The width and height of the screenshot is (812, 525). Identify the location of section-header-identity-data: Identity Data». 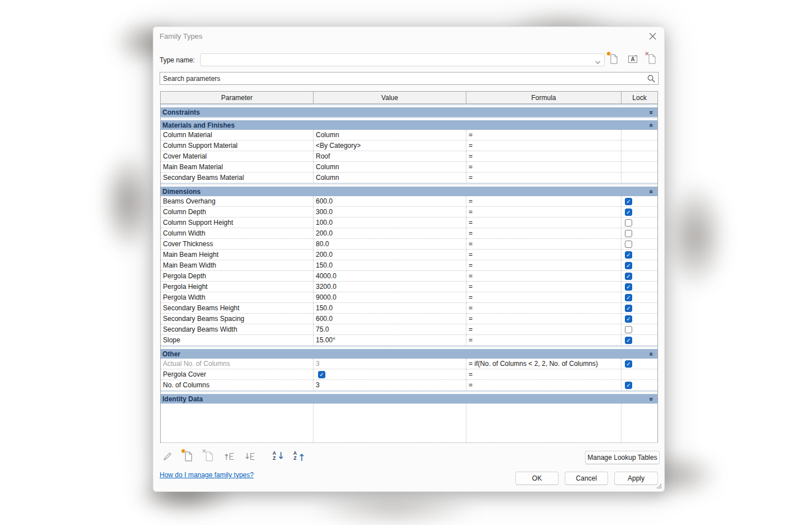
(409, 399).